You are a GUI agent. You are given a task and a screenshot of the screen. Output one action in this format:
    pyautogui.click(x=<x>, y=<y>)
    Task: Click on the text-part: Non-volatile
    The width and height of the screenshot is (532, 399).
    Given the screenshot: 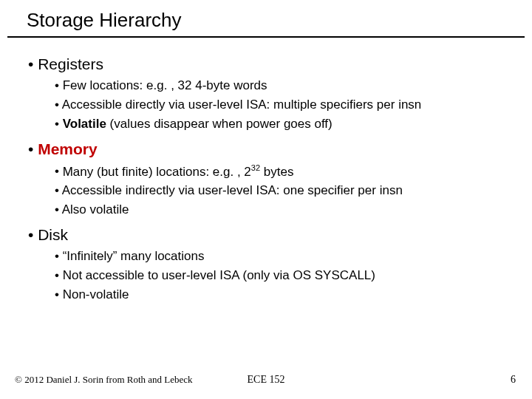 What is the action you would take?
    pyautogui.click(x=96, y=294)
    